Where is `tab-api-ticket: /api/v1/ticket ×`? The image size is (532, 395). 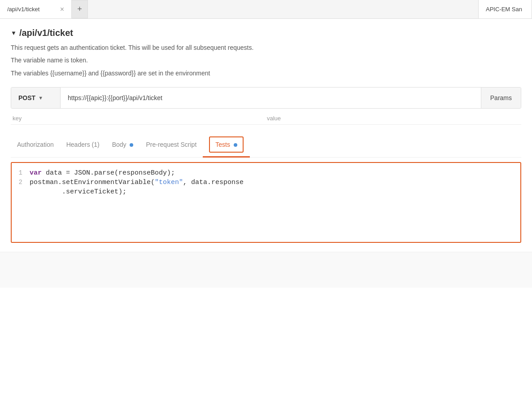
tab-api-ticket: /api/v1/ticket × is located at coordinates (36, 9).